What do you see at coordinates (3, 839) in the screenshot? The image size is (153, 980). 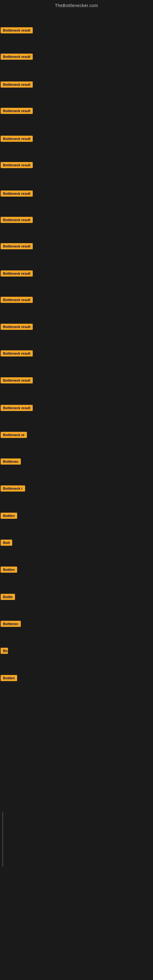 I see `vertical-line` at bounding box center [3, 839].